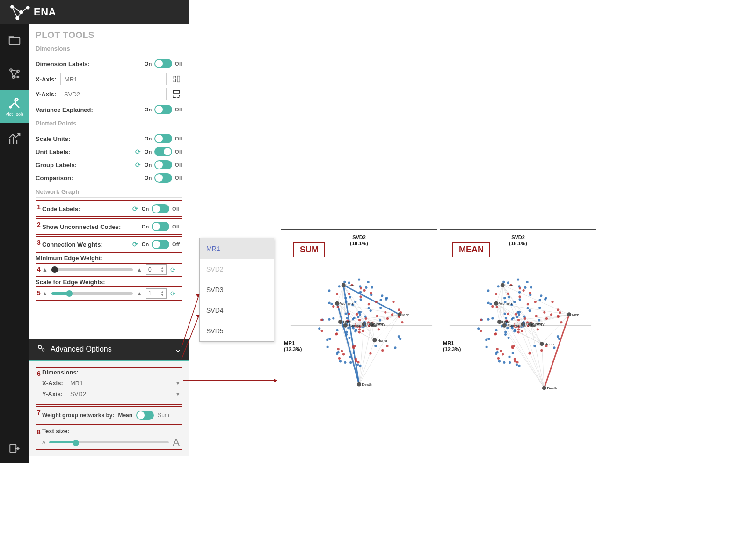  What do you see at coordinates (162, 270) in the screenshot?
I see `min-edge-stepper: ▲▼` at bounding box center [162, 270].